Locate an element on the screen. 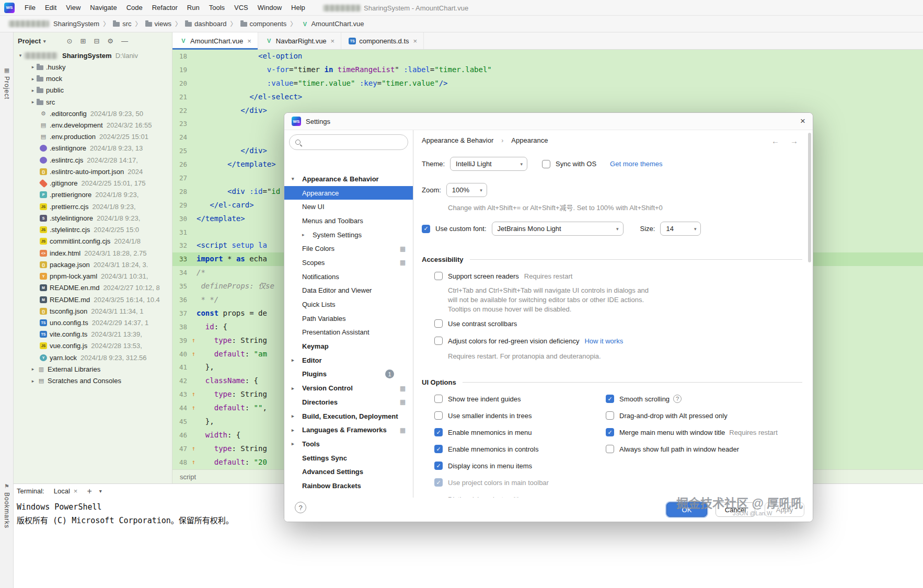 Image resolution: width=923 pixels, height=588 pixels. breadcrumb-item-amountchart-vue: VAmountChart.vue is located at coordinates (332, 24).